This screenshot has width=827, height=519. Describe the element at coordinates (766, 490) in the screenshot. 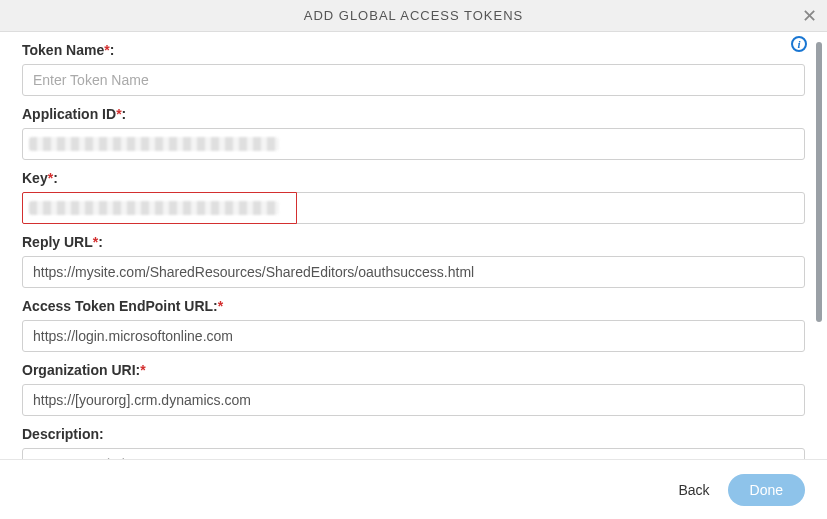

I see `done-button: Done` at that location.